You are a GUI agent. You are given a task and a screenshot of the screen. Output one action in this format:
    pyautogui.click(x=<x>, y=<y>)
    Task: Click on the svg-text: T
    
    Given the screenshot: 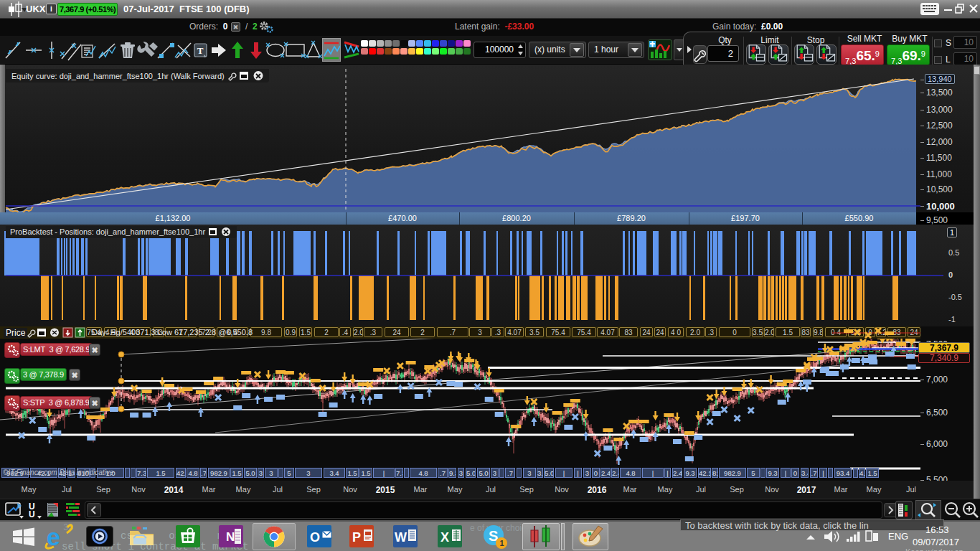 What is the action you would take?
    pyautogui.click(x=201, y=50)
    